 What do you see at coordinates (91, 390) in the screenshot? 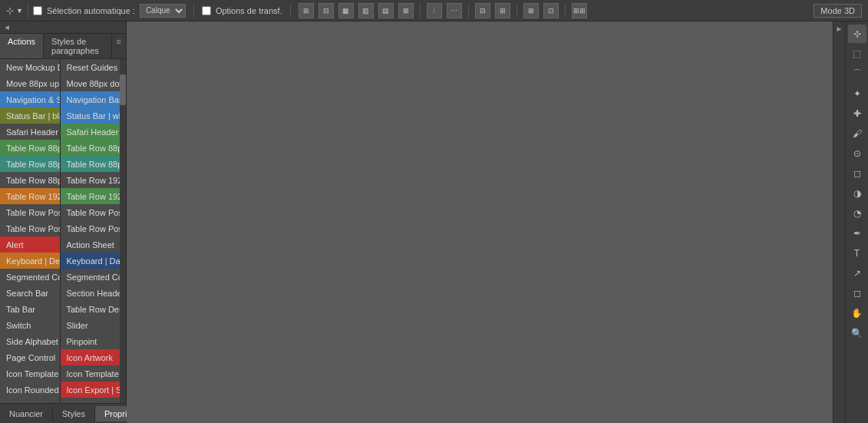
I see `action-right-20: Icon Export | Squared` at bounding box center [91, 390].